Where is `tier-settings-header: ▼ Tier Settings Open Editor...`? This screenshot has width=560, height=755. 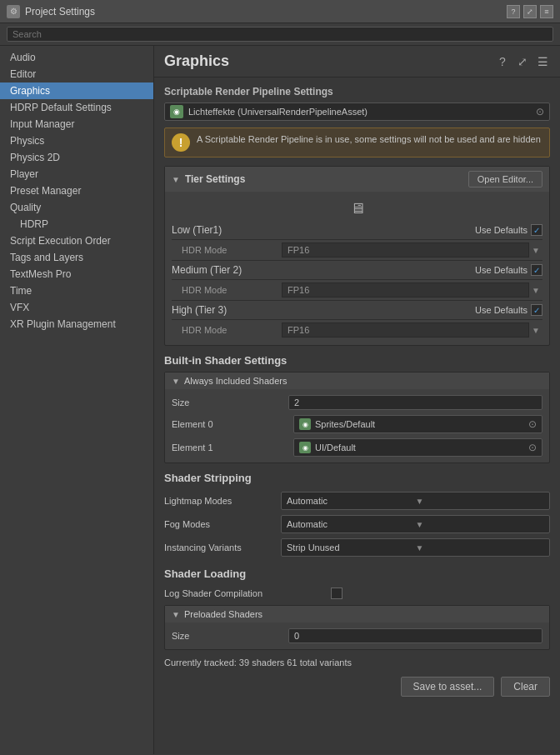 tier-settings-header: ▼ Tier Settings Open Editor... is located at coordinates (357, 179).